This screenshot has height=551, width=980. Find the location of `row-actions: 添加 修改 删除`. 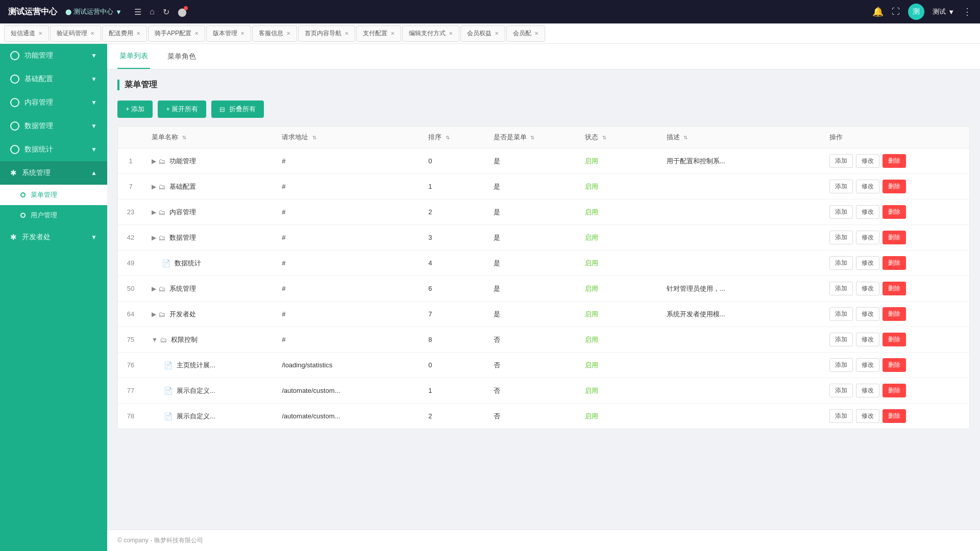

row-actions: 添加 修改 删除 is located at coordinates (895, 187).